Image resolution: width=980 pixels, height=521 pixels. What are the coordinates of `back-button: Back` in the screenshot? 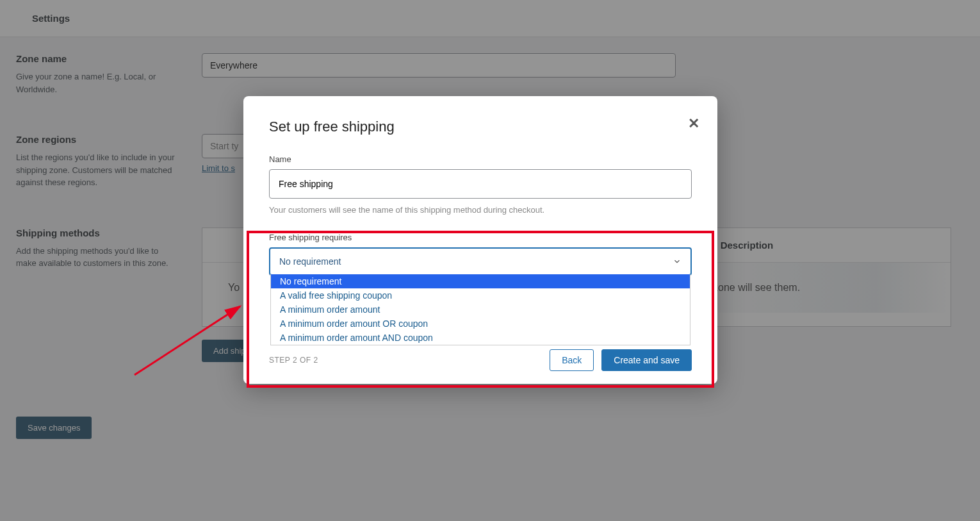 It's located at (571, 360).